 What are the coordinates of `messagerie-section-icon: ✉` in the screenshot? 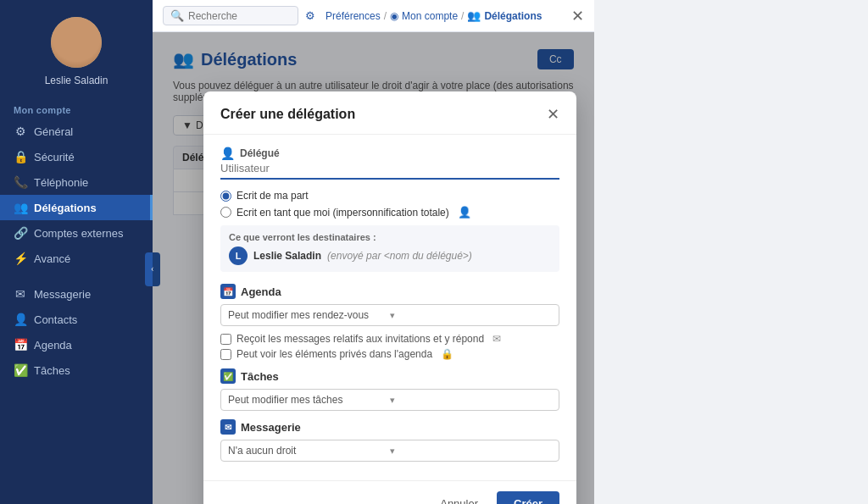 It's located at (228, 427).